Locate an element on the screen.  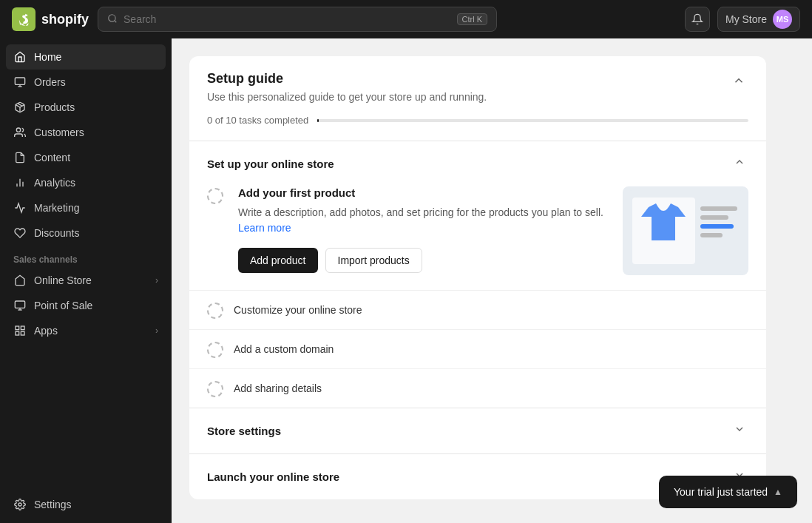
online-store-icon is located at coordinates (20, 280).